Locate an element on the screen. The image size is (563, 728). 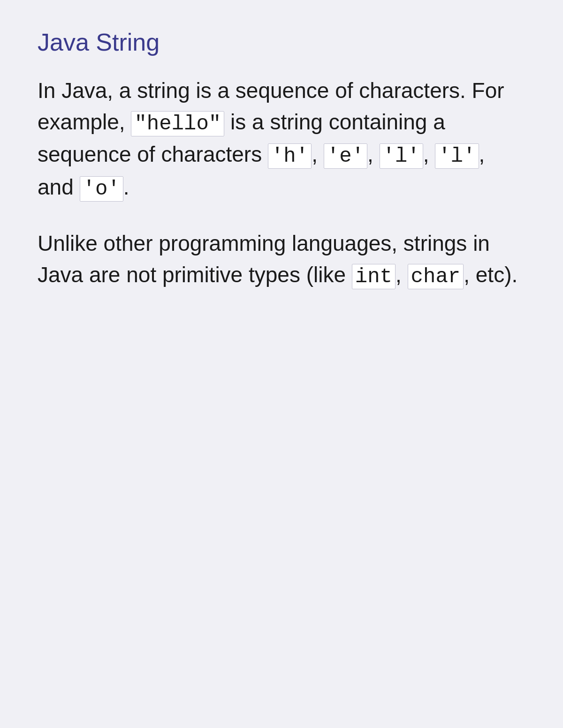
p1-code-l2: 'l' is located at coordinates (457, 156).